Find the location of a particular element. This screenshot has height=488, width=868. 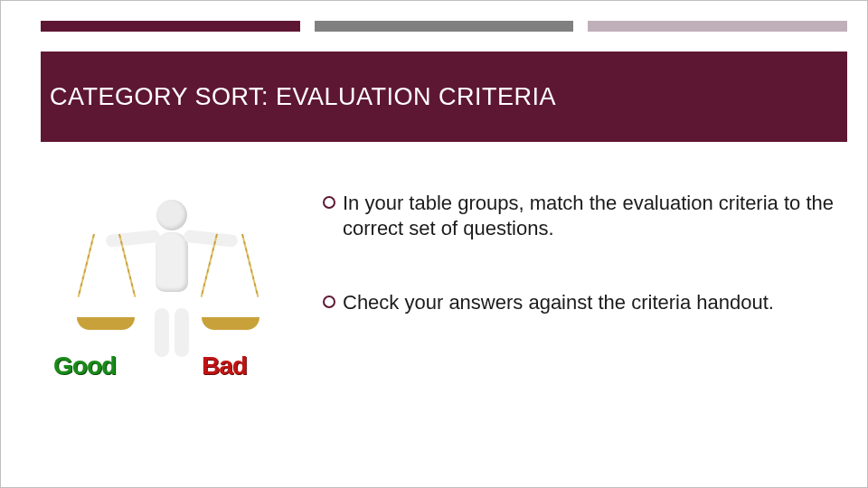

bullet-text: Check your answers against the criteria … is located at coordinates (595, 303).